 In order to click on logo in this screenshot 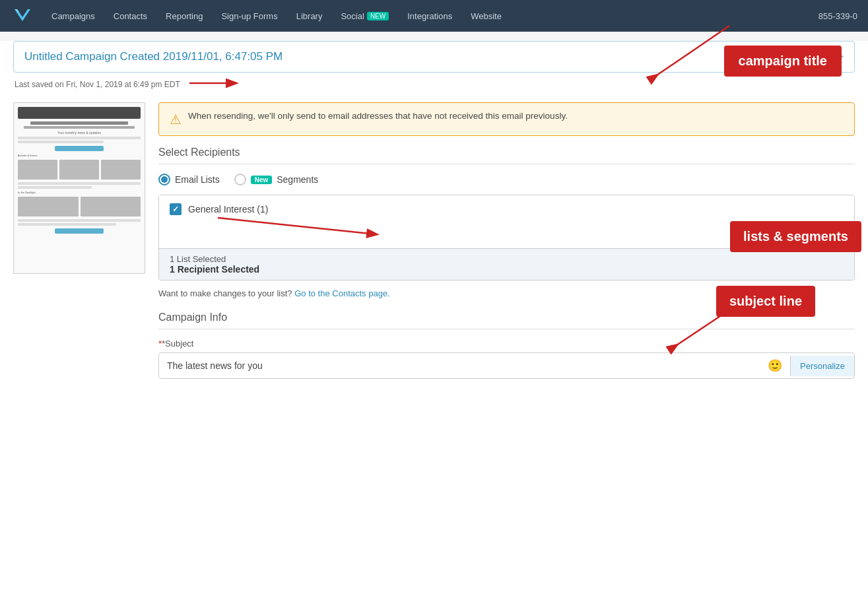, I will do `click(22, 16)`.